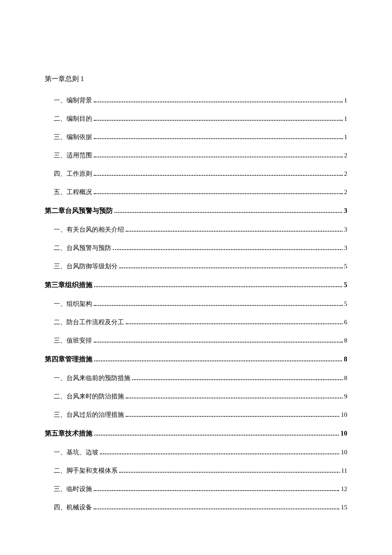  Describe the element at coordinates (346, 285) in the screenshot. I see `chapter-page: 5` at that location.